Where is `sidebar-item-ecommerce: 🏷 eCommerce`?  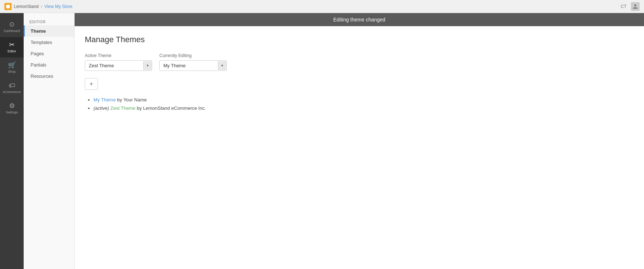
sidebar-item-ecommerce: 🏷 eCommerce is located at coordinates (12, 88).